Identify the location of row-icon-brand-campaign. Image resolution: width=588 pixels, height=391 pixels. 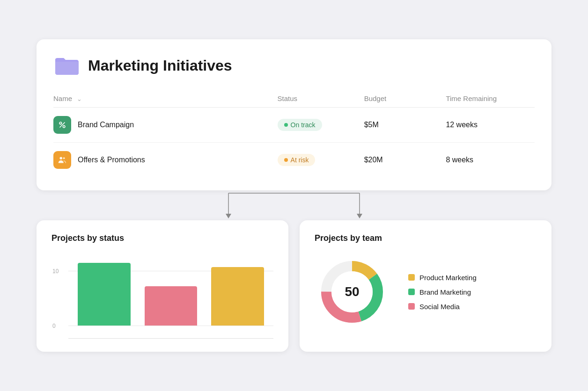
(62, 125).